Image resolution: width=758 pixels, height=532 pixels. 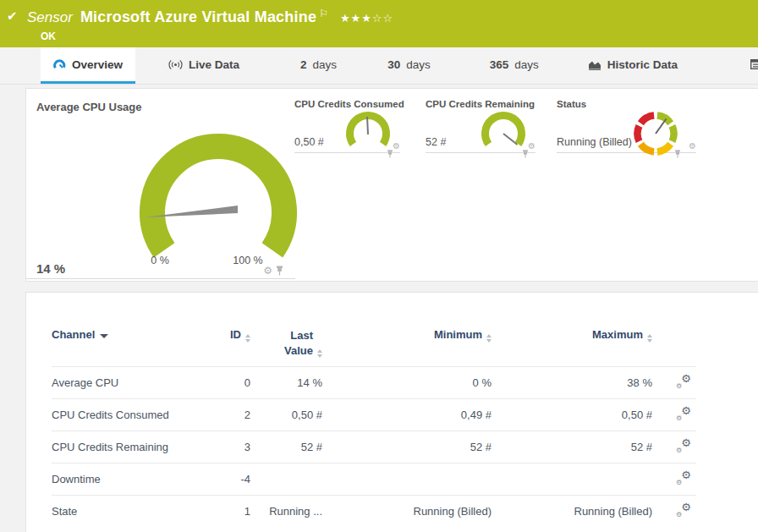 I want to click on column-header-maximum: Maximum, so click(x=572, y=348).